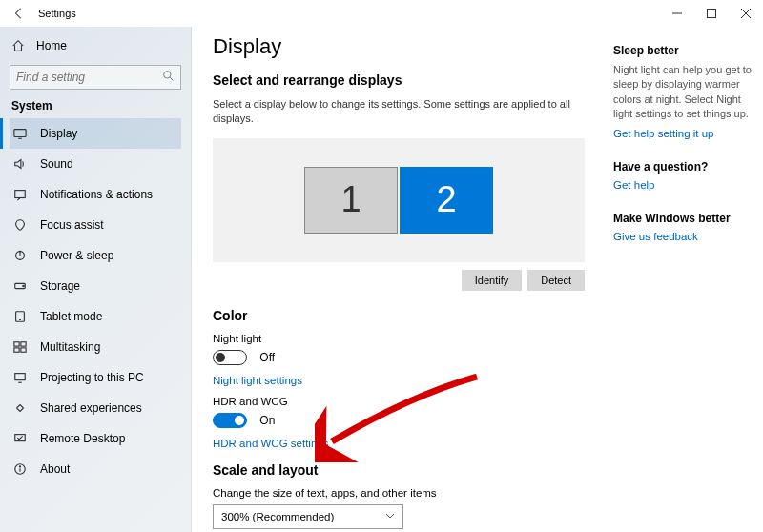  I want to click on feedback-link: Give us feedback, so click(683, 236).